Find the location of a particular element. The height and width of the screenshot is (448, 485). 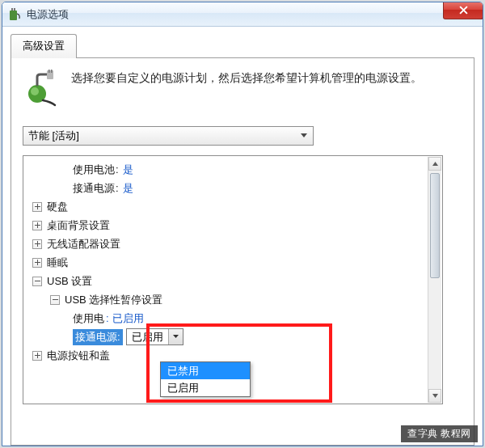

tree-row-usb-ac: 接通电源: 已启用 is located at coordinates (226, 336).